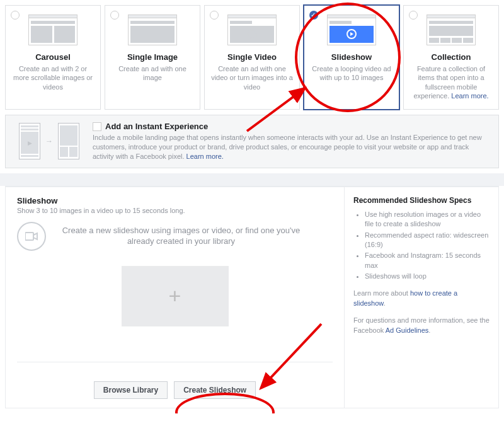  What do you see at coordinates (421, 200) in the screenshot?
I see `specs-title: Recommended Slideshow Specs` at bounding box center [421, 200].